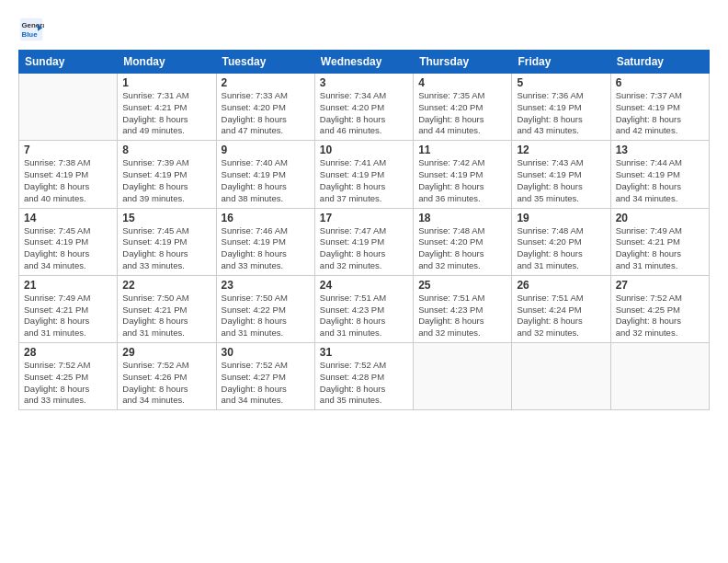 The height and width of the screenshot is (563, 728). What do you see at coordinates (561, 316) in the screenshot?
I see `day-info: Sunrise: 7:51 AM Sunset: 4:24 PM Dayligh…` at bounding box center [561, 316].